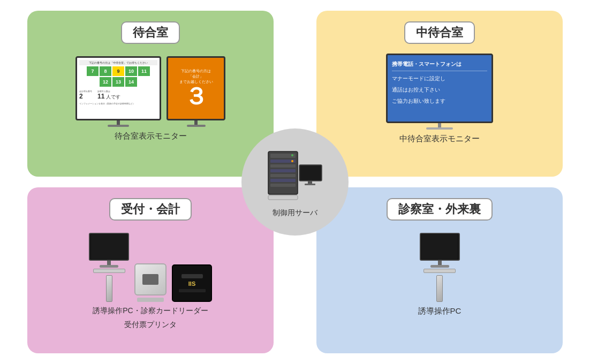 Image resolution: width=590 pixels, height=364 pixels. I want to click on center-server-circle: 制御用サーバ, so click(295, 182).